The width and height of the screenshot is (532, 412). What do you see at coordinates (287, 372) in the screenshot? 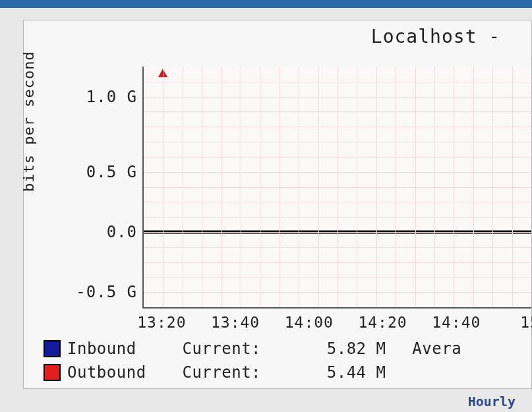
I see `legend-row: Outbound Current: 5.44 M` at bounding box center [287, 372].